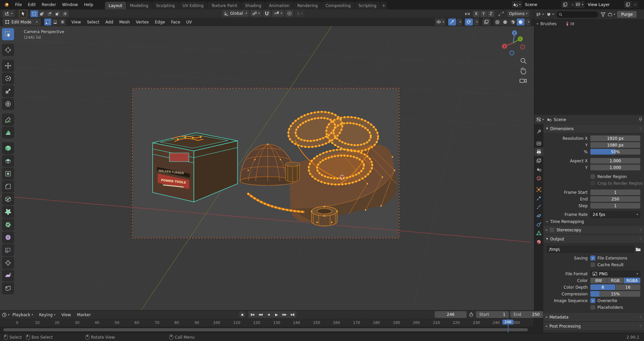 The width and height of the screenshot is (644, 341). What do you see at coordinates (528, 22) in the screenshot?
I see `shading-dropdown: ▾` at bounding box center [528, 22].